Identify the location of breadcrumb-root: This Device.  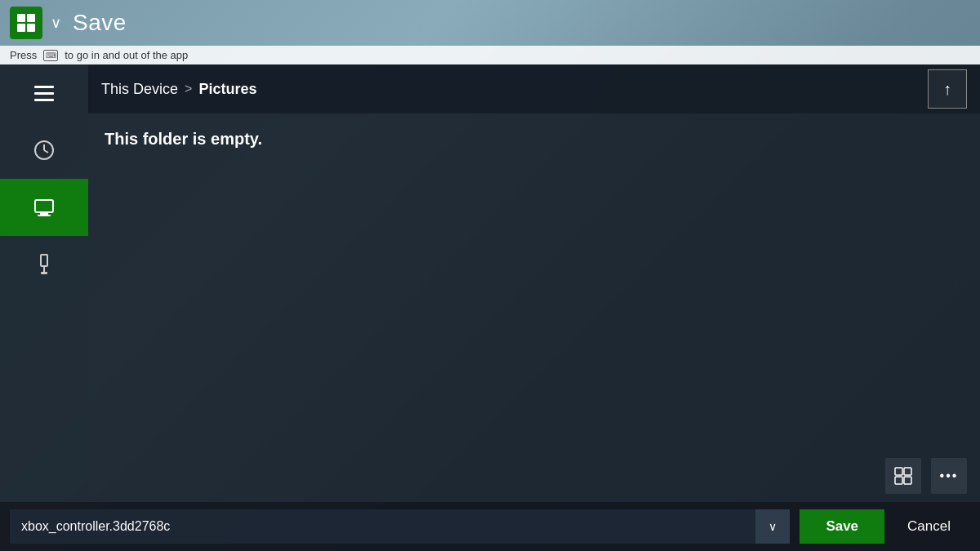
(140, 90).